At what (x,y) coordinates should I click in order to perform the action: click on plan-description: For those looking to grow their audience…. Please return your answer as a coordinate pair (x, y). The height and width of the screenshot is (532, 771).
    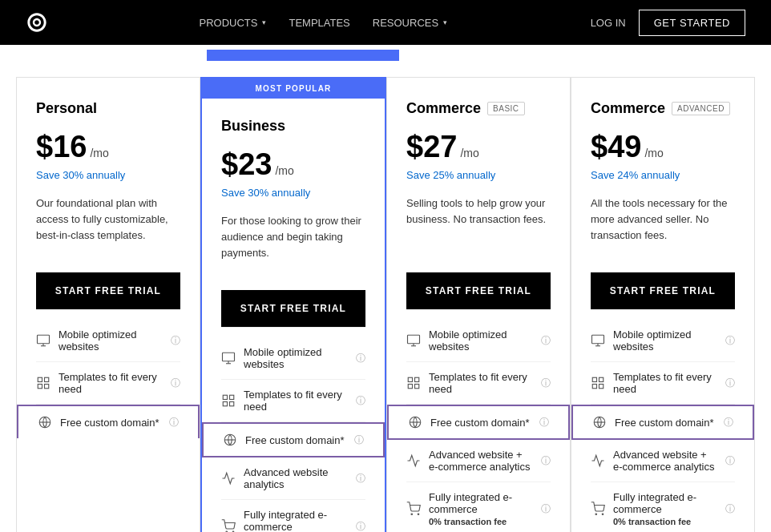
    Looking at the image, I should click on (293, 242).